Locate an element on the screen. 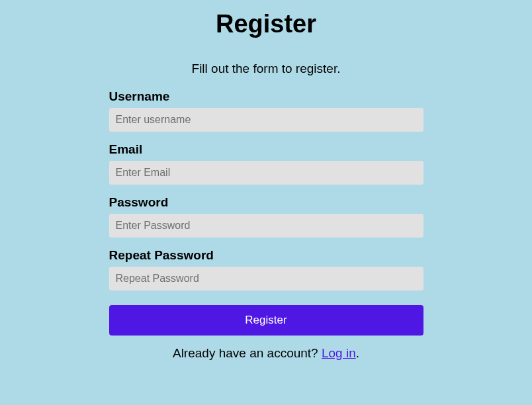 The width and height of the screenshot is (532, 405). repeat-password-label: Repeat Password is located at coordinates (266, 255).